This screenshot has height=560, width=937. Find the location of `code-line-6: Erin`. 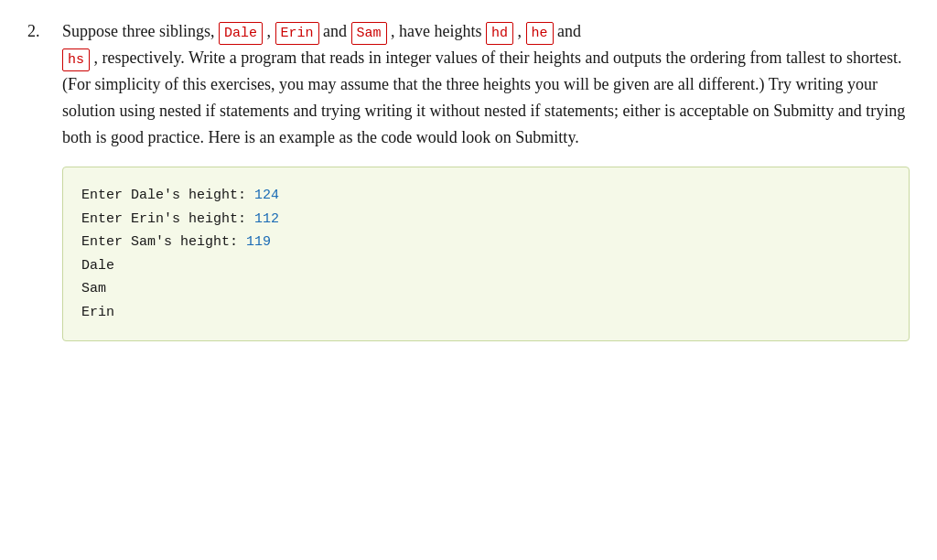

code-line-6: Erin is located at coordinates (486, 313).